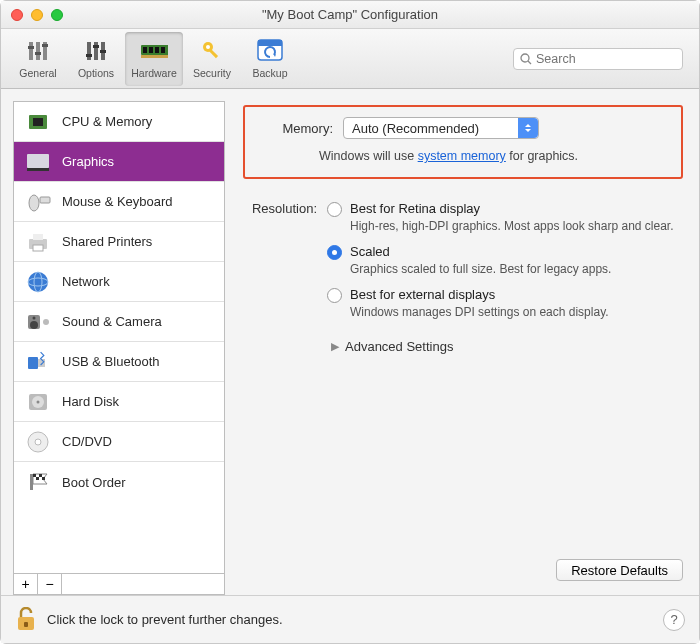 This screenshot has width=700, height=644. What do you see at coordinates (674, 620) in the screenshot?
I see `help-button: ?` at bounding box center [674, 620].